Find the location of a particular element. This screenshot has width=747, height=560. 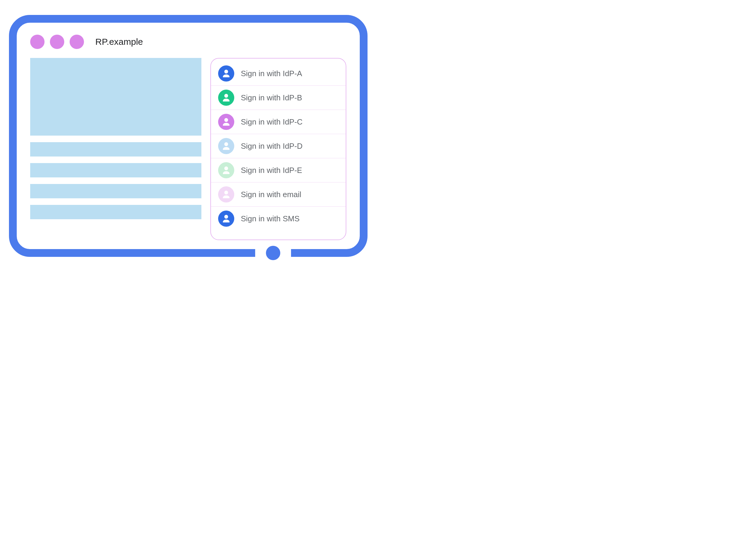

signin-option-label: Sign in with IdP-C is located at coordinates (272, 122).